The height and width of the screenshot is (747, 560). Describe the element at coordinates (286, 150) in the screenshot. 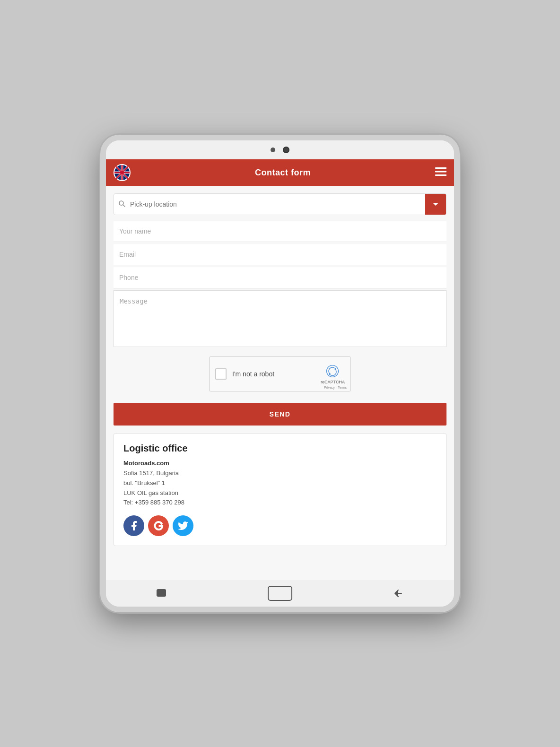

I see `camera-lens` at that location.